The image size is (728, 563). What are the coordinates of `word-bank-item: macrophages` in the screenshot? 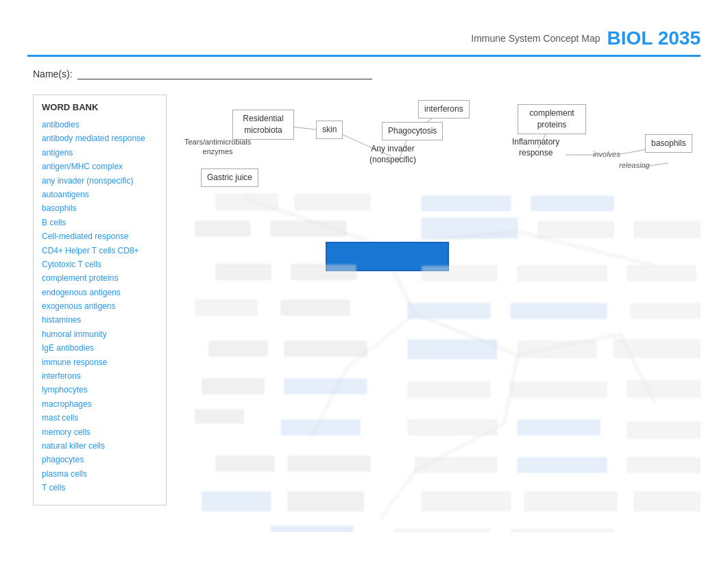 It's located at (100, 404).